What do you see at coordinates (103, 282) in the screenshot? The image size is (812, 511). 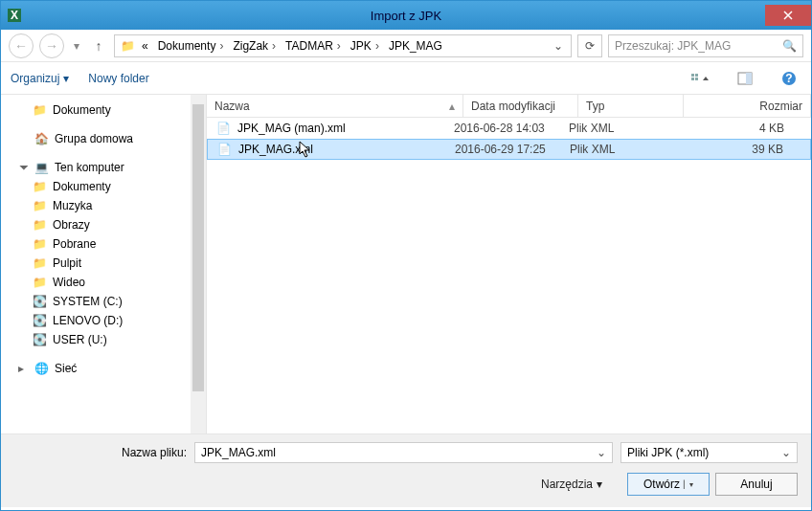 I see `tree-item: 📁Wideo` at bounding box center [103, 282].